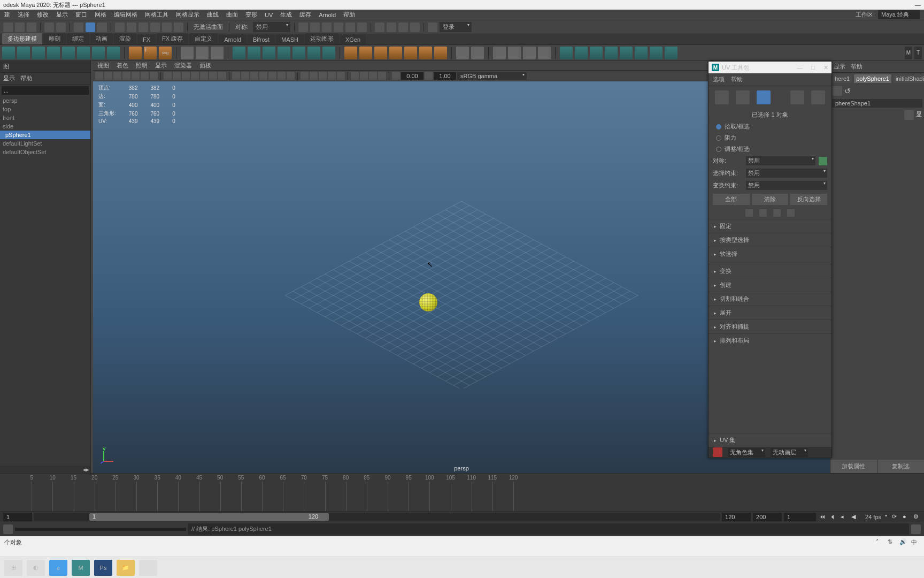 Image resolution: width=924 pixels, height=578 pixels. Describe the element at coordinates (62, 15) in the screenshot. I see `menu-display: 显示` at that location.